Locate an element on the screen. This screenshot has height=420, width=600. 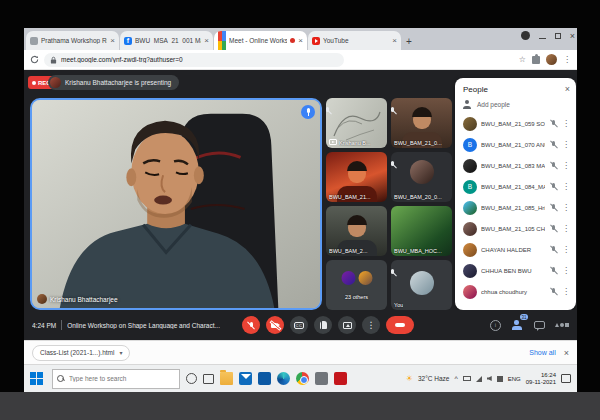
file-explorer-icon is located at coordinates (226, 378).